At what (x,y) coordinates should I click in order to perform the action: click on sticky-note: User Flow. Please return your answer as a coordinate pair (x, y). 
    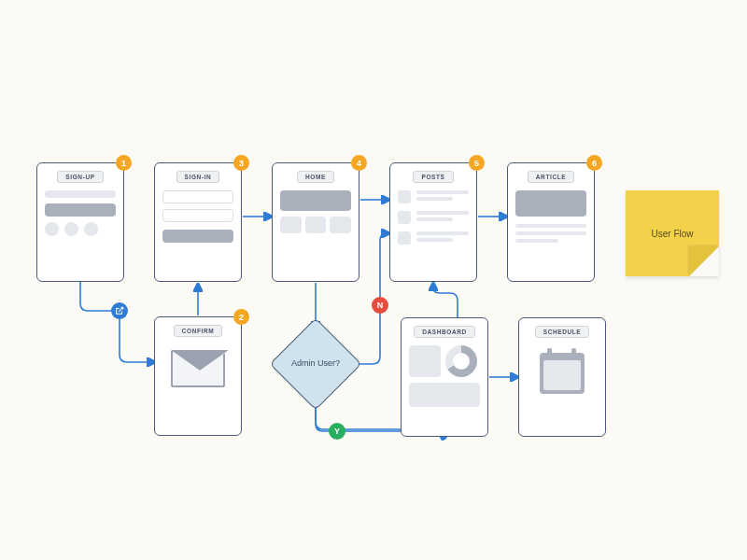
    Looking at the image, I should click on (672, 233).